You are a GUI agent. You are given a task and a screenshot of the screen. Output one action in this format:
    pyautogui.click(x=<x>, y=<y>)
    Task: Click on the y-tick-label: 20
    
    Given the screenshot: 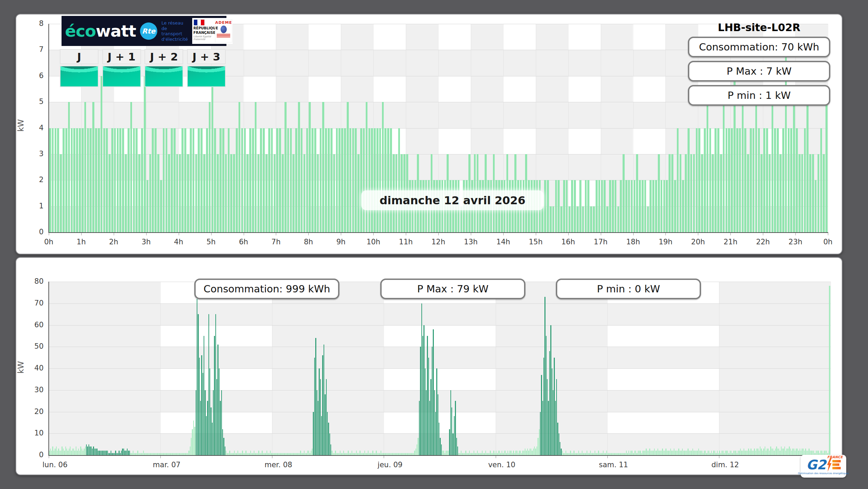 What is the action you would take?
    pyautogui.click(x=31, y=412)
    